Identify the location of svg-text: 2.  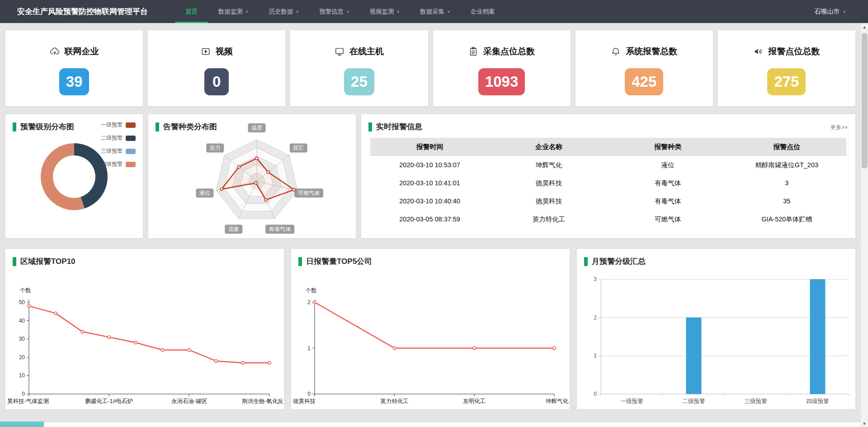
(595, 318).